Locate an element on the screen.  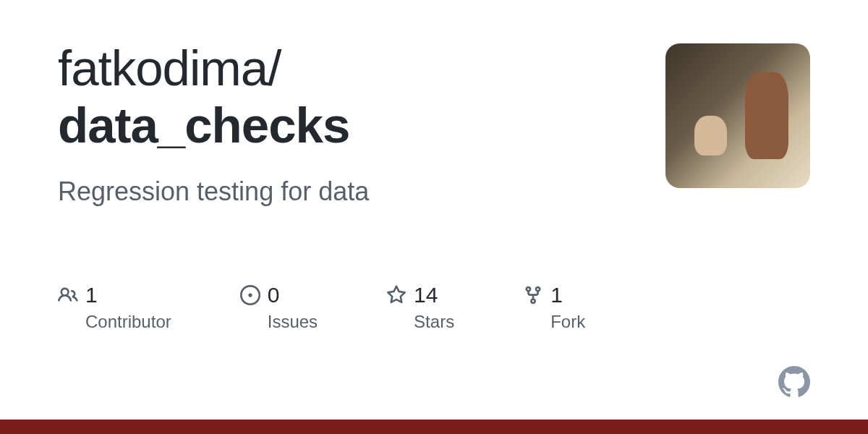
repo-name: data_checks is located at coordinates (362, 126).